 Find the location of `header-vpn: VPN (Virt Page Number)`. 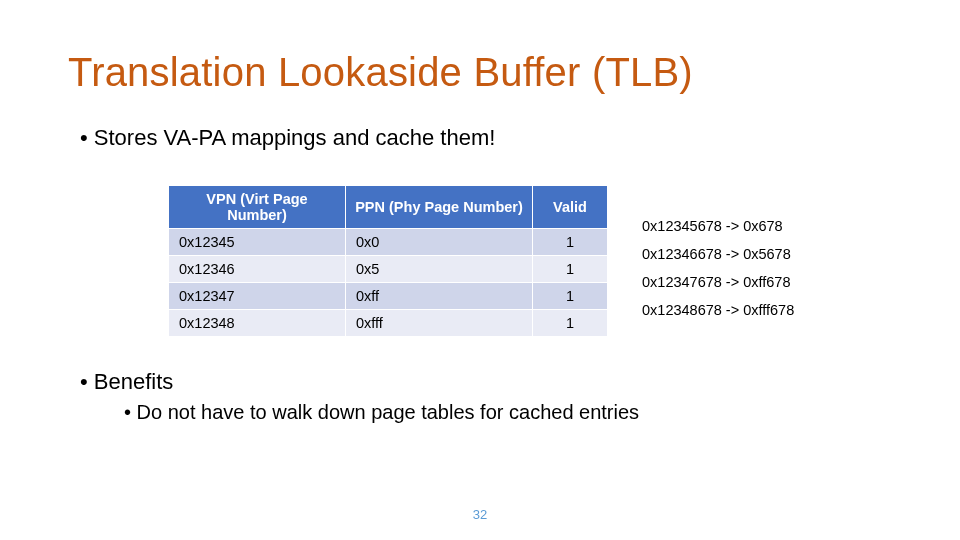

header-vpn: VPN (Virt Page Number) is located at coordinates (258, 208).